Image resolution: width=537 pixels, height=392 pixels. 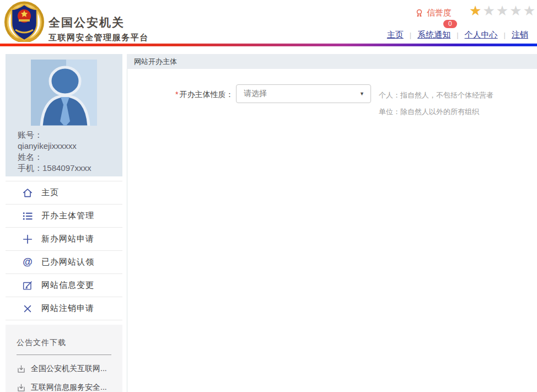 I want to click on phone-row: 手机：1584097xxxx, so click(x=70, y=168).